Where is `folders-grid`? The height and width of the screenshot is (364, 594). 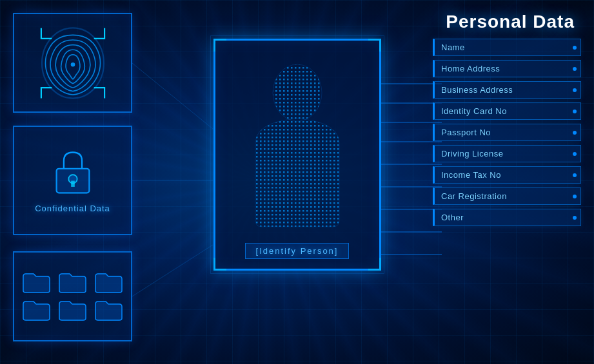 folders-grid is located at coordinates (72, 296).